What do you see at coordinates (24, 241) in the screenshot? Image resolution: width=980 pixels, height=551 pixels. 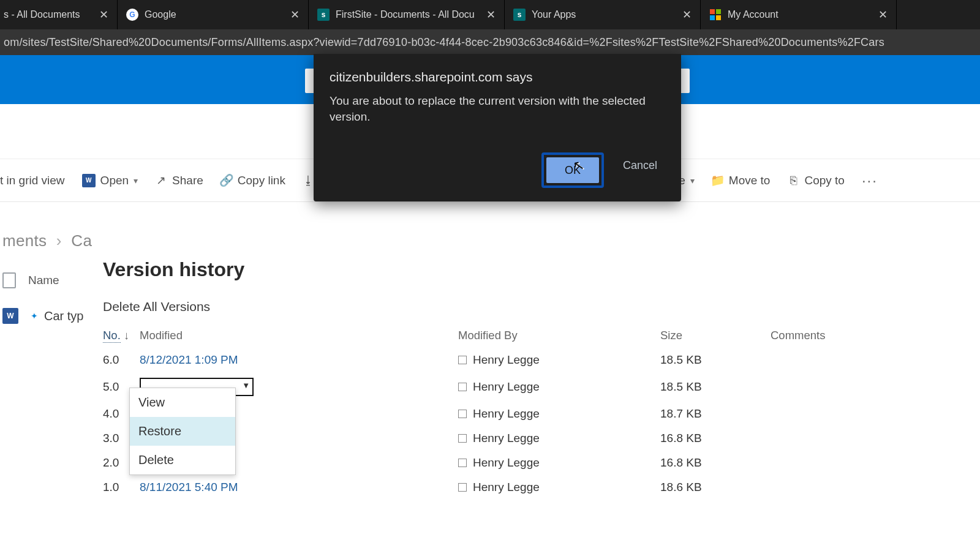 I see `breadcrumb-item: ments` at bounding box center [24, 241].